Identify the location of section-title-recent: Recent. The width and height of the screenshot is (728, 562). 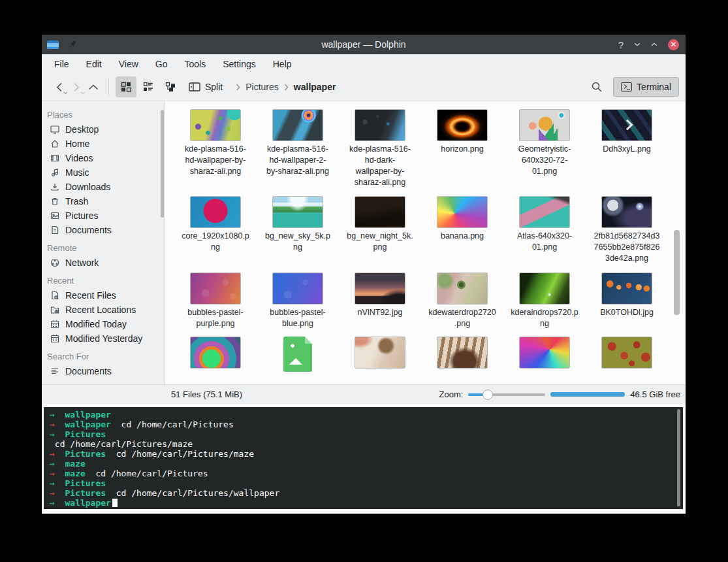
(103, 282).